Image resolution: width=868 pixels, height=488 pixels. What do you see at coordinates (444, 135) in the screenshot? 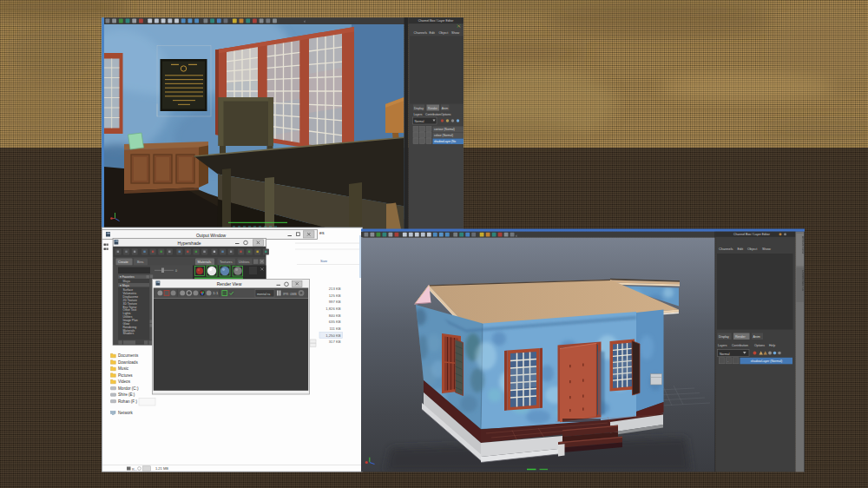
I see `svg-text: colour (Normal)` at bounding box center [444, 135].